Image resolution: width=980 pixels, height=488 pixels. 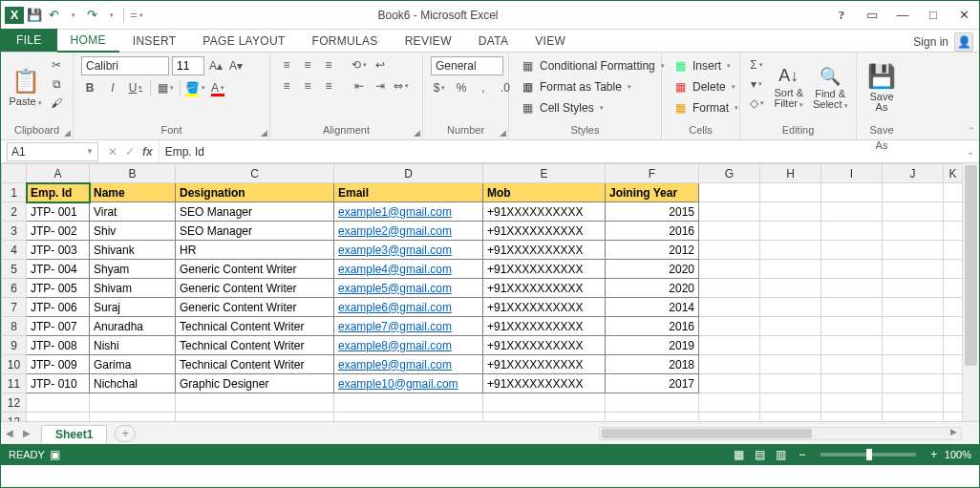 I want to click on cell: example5@gmail.com, so click(x=409, y=288).